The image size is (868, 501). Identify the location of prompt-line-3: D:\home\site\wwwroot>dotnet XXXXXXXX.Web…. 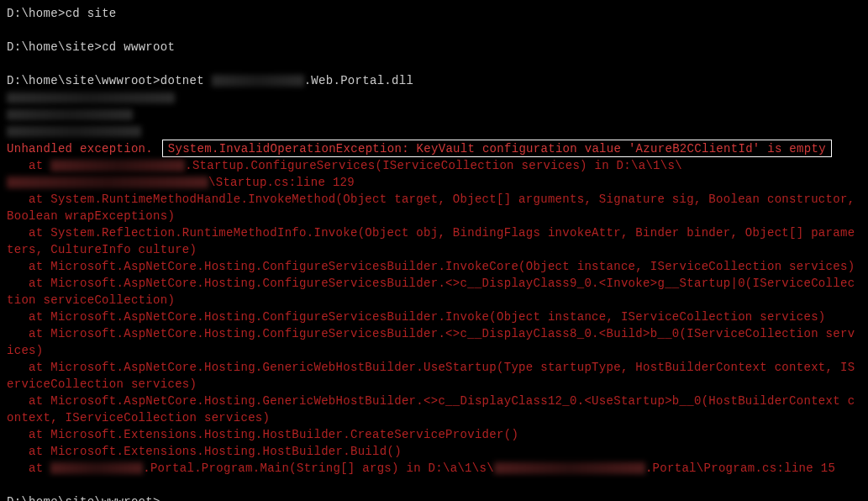
(434, 81).